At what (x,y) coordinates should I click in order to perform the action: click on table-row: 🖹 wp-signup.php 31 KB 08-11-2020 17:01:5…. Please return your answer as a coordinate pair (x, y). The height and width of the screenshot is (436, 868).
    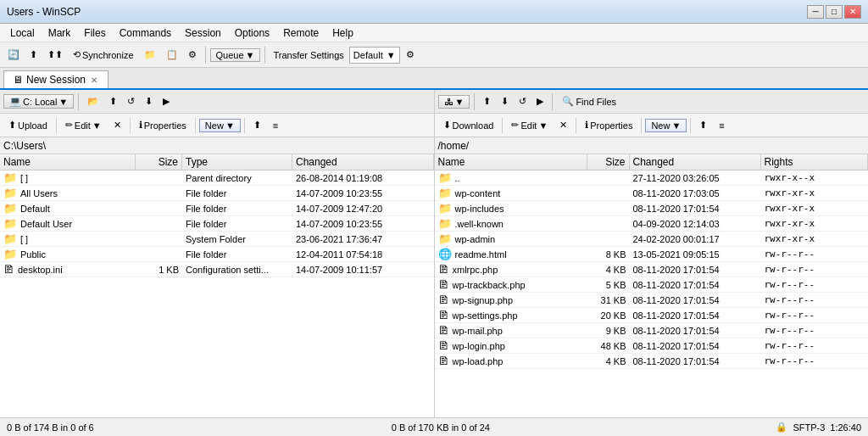
    Looking at the image, I should click on (652, 300).